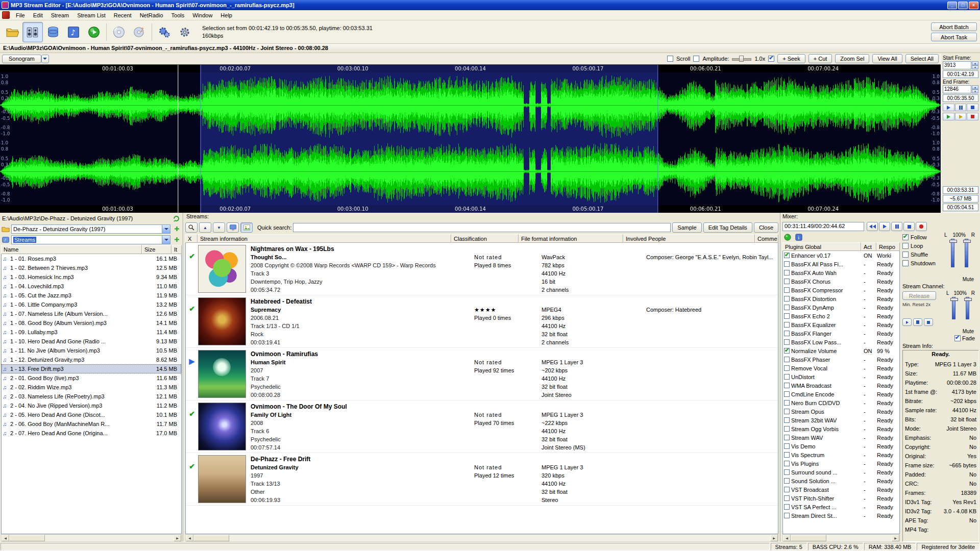  What do you see at coordinates (852, 59) in the screenshot?
I see `zoom-selection-button: Zoom Sel` at bounding box center [852, 59].